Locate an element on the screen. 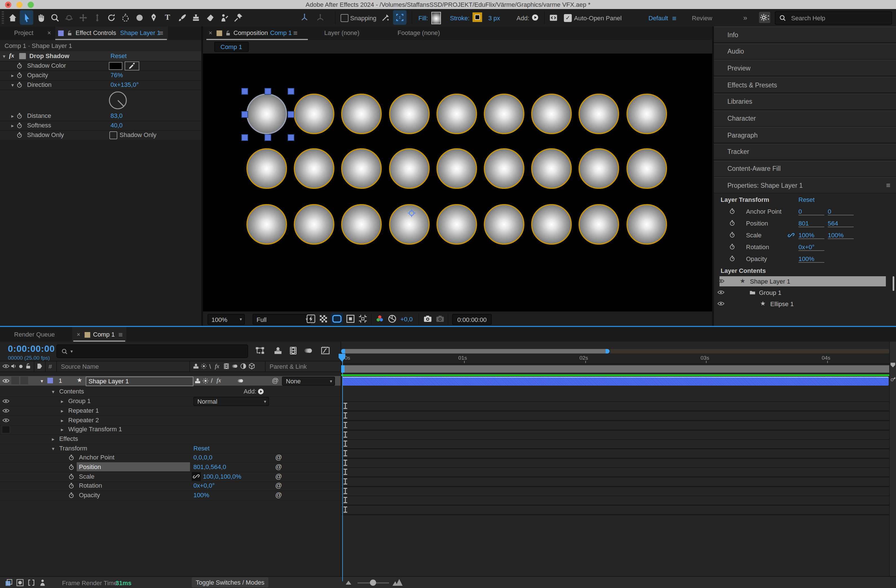  workspace-default: Default is located at coordinates (658, 18).